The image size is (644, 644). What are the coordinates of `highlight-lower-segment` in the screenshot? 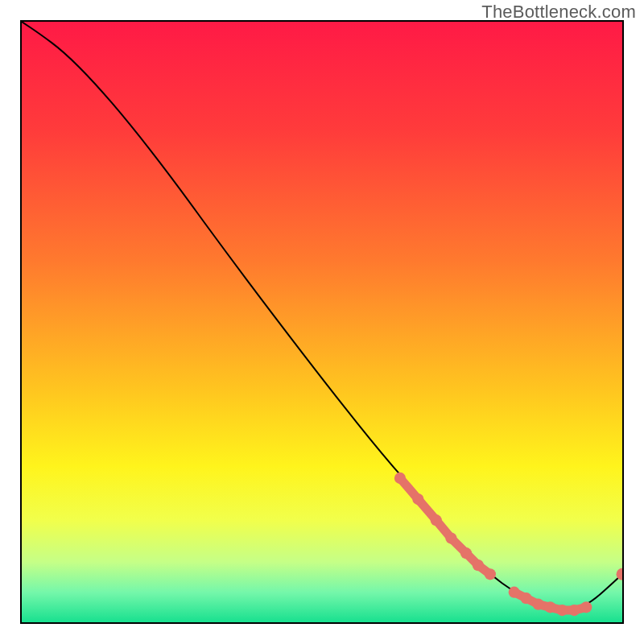 It's located at (445, 526).